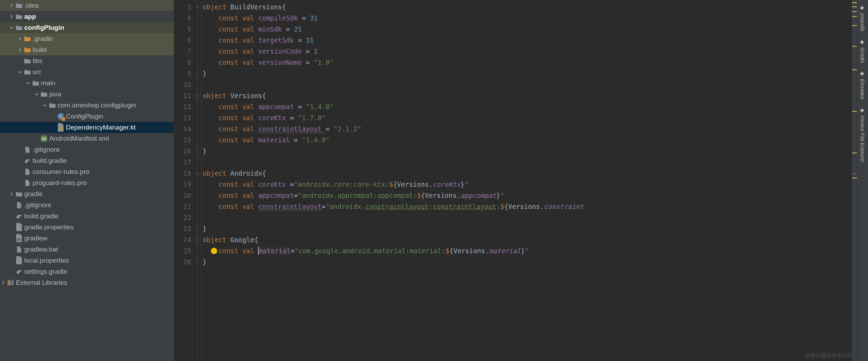 The image size is (868, 361). What do you see at coordinates (87, 39) in the screenshot?
I see `tree-item: .gradle` at bounding box center [87, 39].